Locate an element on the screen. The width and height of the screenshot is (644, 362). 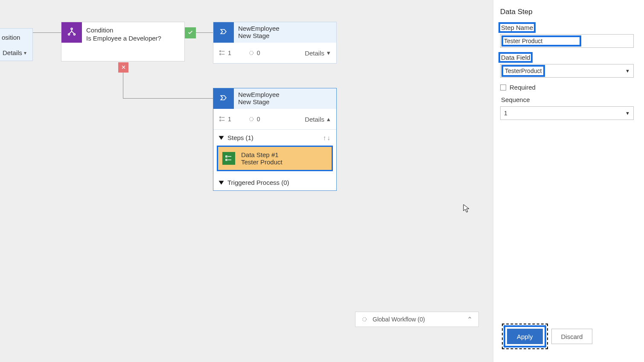
condition-icon-box is located at coordinates (72, 32).